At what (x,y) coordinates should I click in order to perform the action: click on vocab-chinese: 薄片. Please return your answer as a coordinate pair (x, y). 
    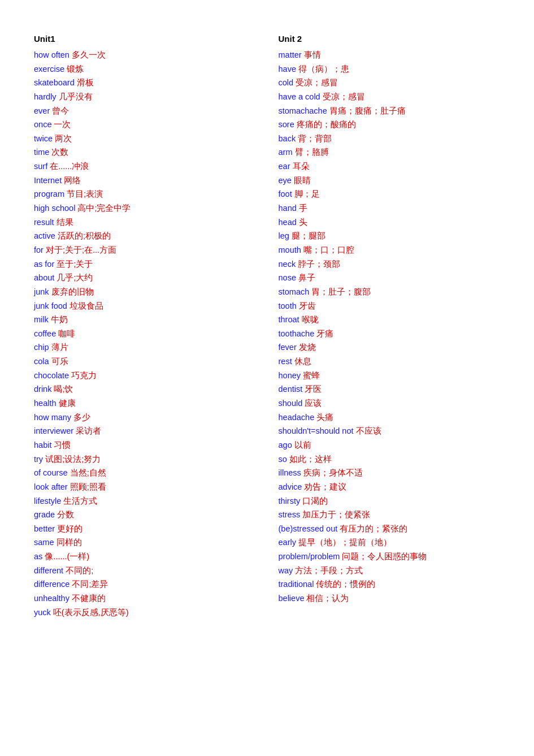
    Looking at the image, I should click on (60, 347).